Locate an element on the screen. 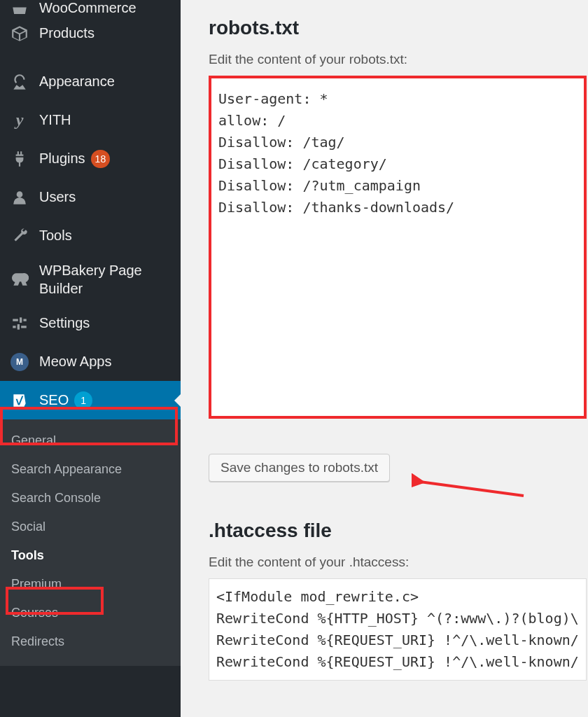 Image resolution: width=588 pixels, height=717 pixels. yoast-icon is located at coordinates (20, 401).